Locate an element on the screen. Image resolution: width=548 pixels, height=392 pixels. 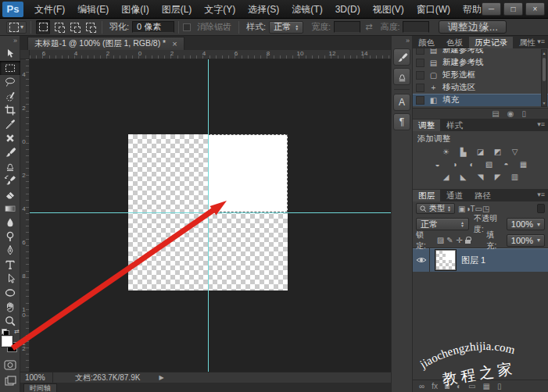
layer-row: 图层 1 is located at coordinates (480, 260).